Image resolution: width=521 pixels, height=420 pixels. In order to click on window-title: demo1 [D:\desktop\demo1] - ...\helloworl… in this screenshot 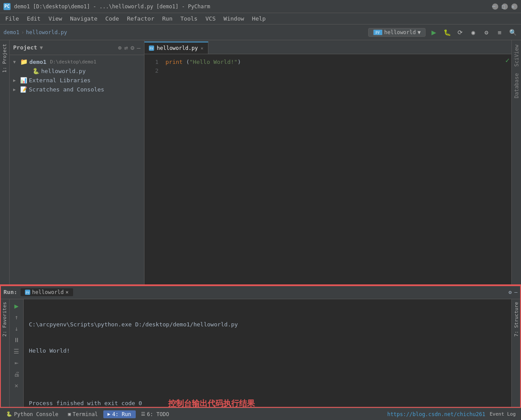, I will do `click(112, 7)`.